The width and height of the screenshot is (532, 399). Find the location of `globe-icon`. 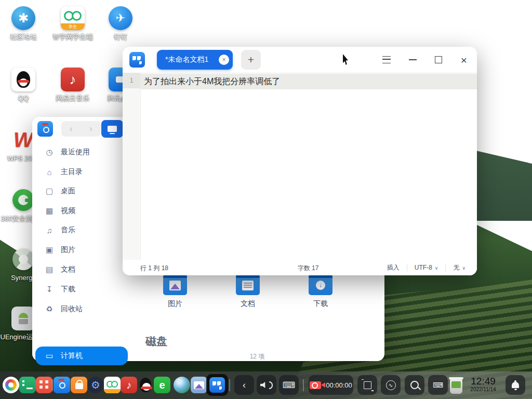

globe-icon is located at coordinates (182, 385).